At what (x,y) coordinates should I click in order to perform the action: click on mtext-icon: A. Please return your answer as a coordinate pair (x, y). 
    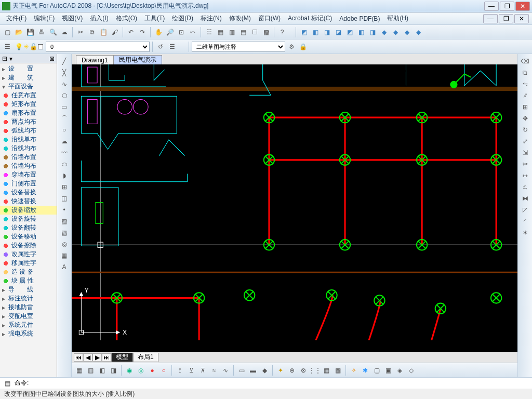
    Looking at the image, I should click on (64, 267).